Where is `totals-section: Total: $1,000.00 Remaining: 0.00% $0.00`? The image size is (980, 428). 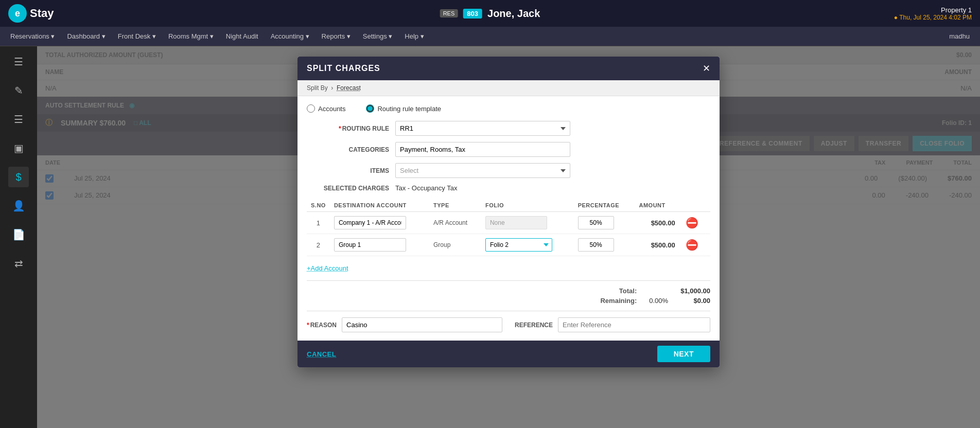 totals-section: Total: $1,000.00 Remaining: 0.00% $0.00 is located at coordinates (509, 292).